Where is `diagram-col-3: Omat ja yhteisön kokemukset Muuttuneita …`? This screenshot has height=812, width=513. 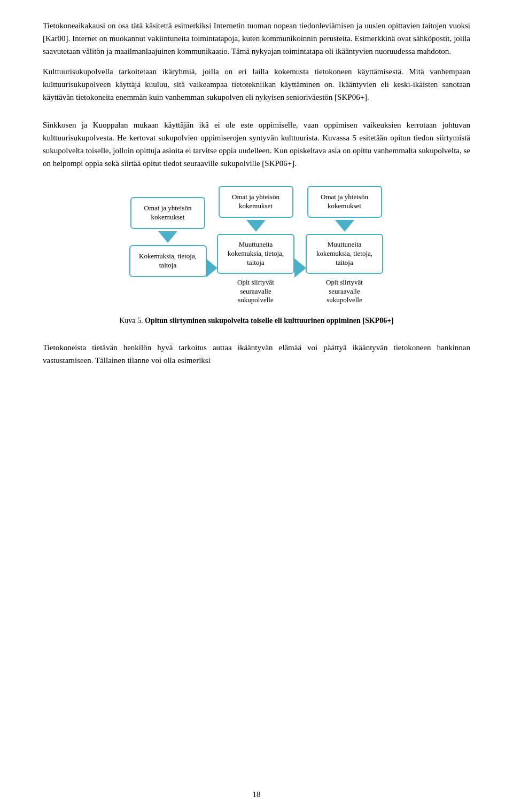
diagram-col-3: Omat ja yhteisön kokemukset Muuttuneita … is located at coordinates (345, 248).